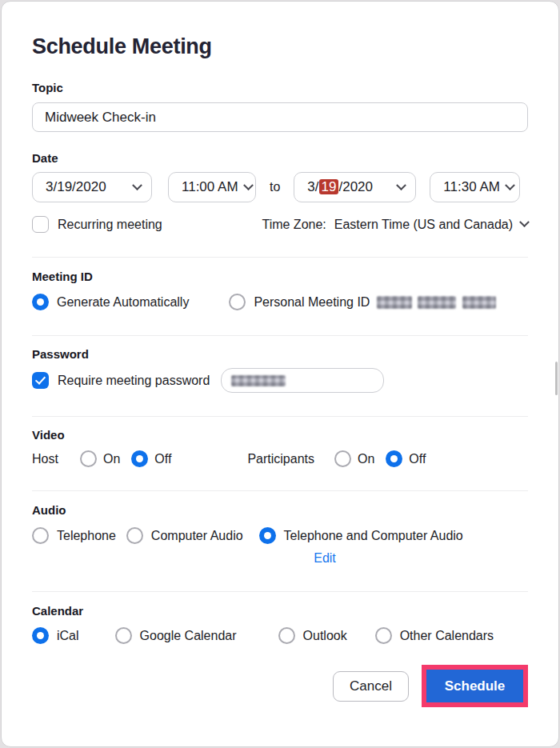 Image resolution: width=560 pixels, height=748 pixels. Describe the element at coordinates (294, 225) in the screenshot. I see `timezone-label: Time Zone:` at that location.